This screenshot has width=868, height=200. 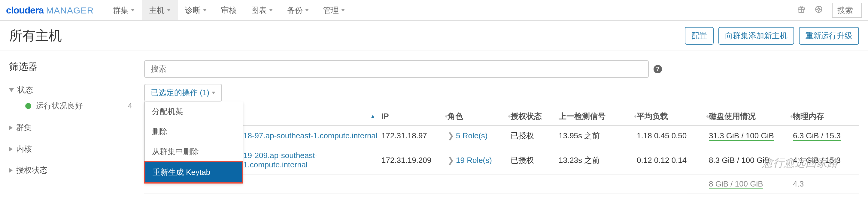 What do you see at coordinates (130, 106) in the screenshot?
I see `filter-count: 4` at bounding box center [130, 106].